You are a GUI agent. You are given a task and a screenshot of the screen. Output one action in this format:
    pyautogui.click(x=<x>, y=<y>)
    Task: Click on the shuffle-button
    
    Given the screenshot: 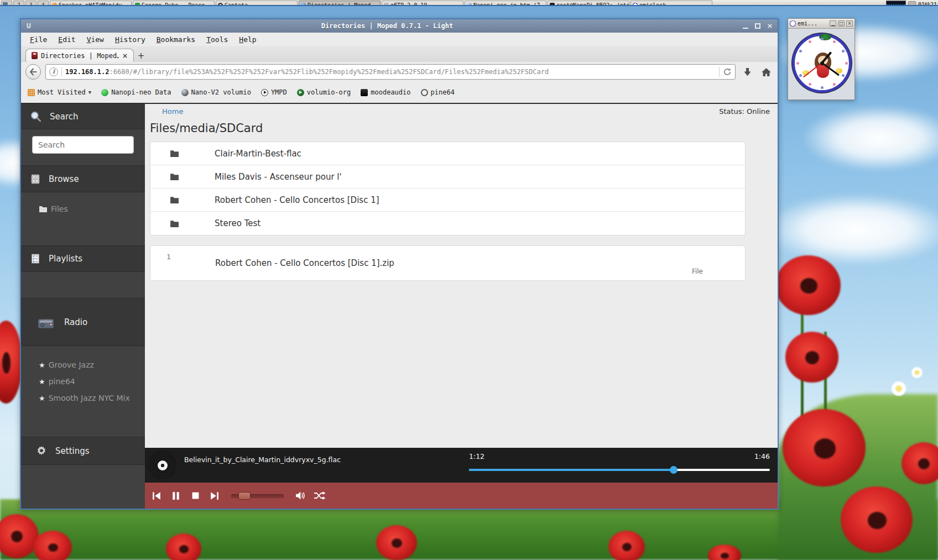 What is the action you would take?
    pyautogui.click(x=320, y=496)
    